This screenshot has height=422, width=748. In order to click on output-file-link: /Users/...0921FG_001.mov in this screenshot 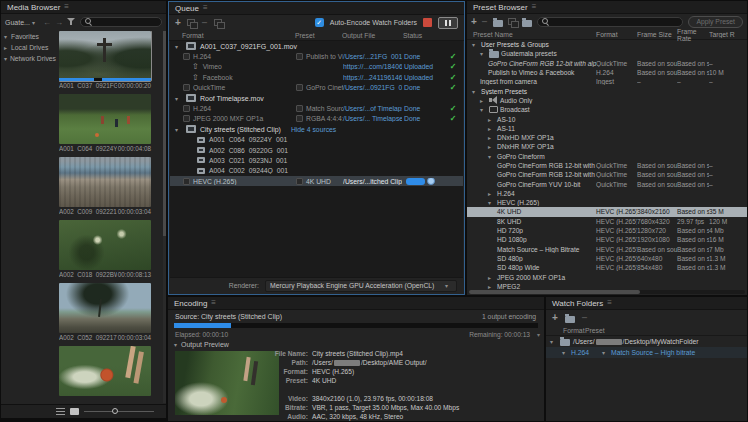, I will do `click(372, 88)`.